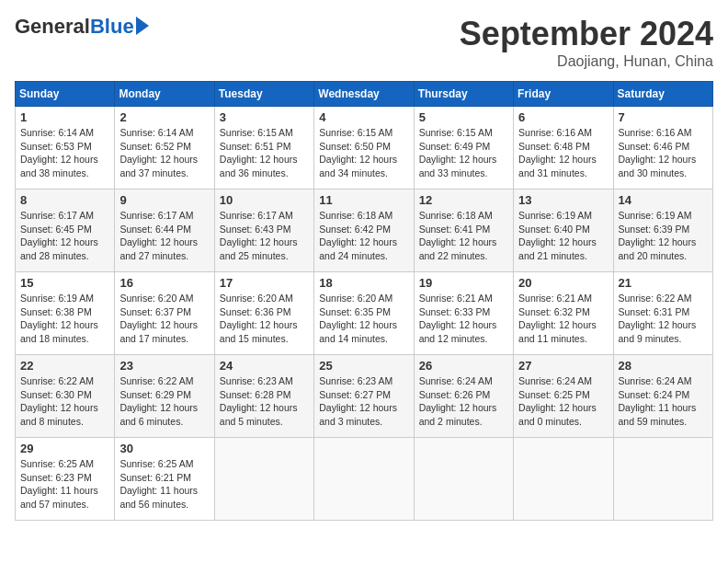 This screenshot has width=728, height=563. What do you see at coordinates (563, 396) in the screenshot?
I see `table-row: 27 Sunrise: 6:24 AMSunset: 6:25 PMDaylig…` at bounding box center [563, 396].